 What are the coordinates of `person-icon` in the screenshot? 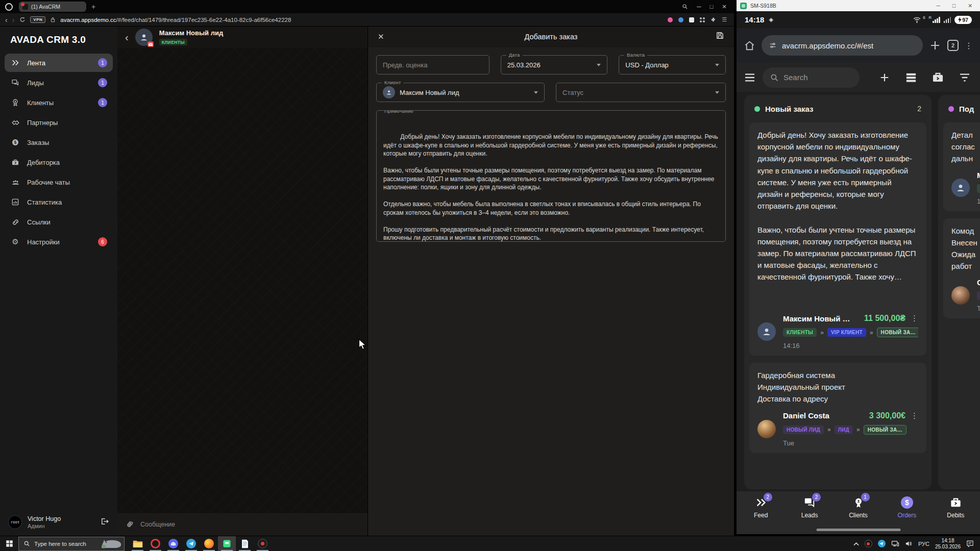 It's located at (767, 332).